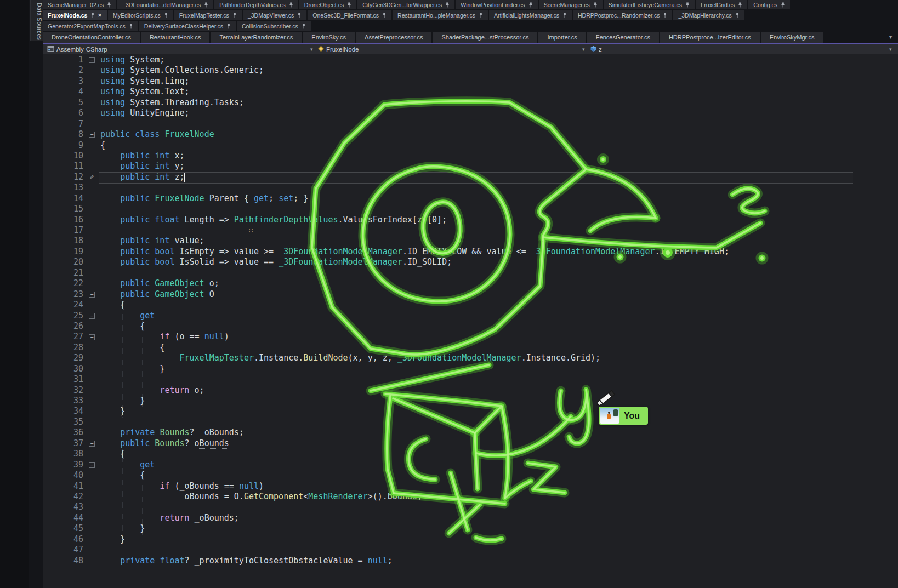  Describe the element at coordinates (329, 37) in the screenshot. I see `tab-EnviroSky.cs: EnviroSky.cs` at that location.